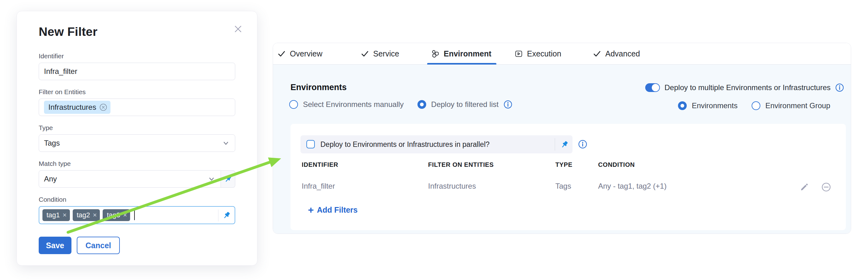 The width and height of the screenshot is (868, 280). What do you see at coordinates (78, 107) in the screenshot?
I see `entities-chip: Infrastructures` at bounding box center [78, 107].